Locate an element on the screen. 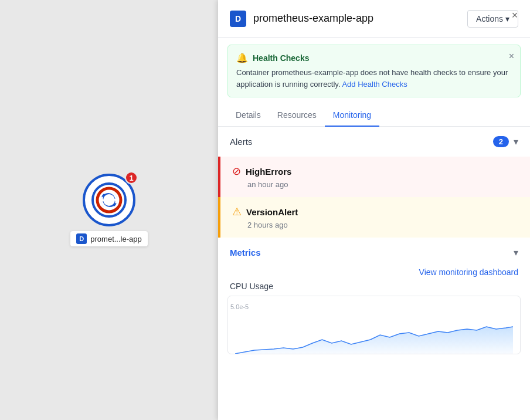  tab-monitoring: Monitoring is located at coordinates (352, 116).